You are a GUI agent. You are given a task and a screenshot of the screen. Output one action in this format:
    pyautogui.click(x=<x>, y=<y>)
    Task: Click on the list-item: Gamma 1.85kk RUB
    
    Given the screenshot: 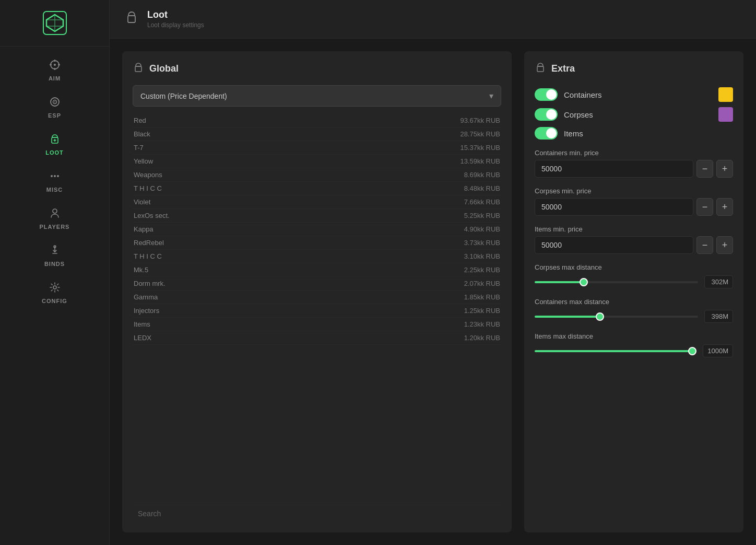 What is the action you would take?
    pyautogui.click(x=317, y=297)
    